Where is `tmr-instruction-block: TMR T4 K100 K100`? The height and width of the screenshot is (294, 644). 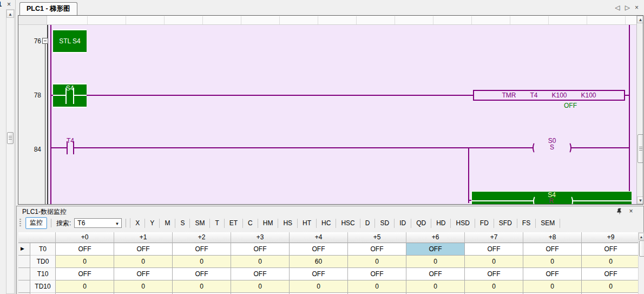 tmr-instruction-block: TMR T4 K100 K100 is located at coordinates (549, 95).